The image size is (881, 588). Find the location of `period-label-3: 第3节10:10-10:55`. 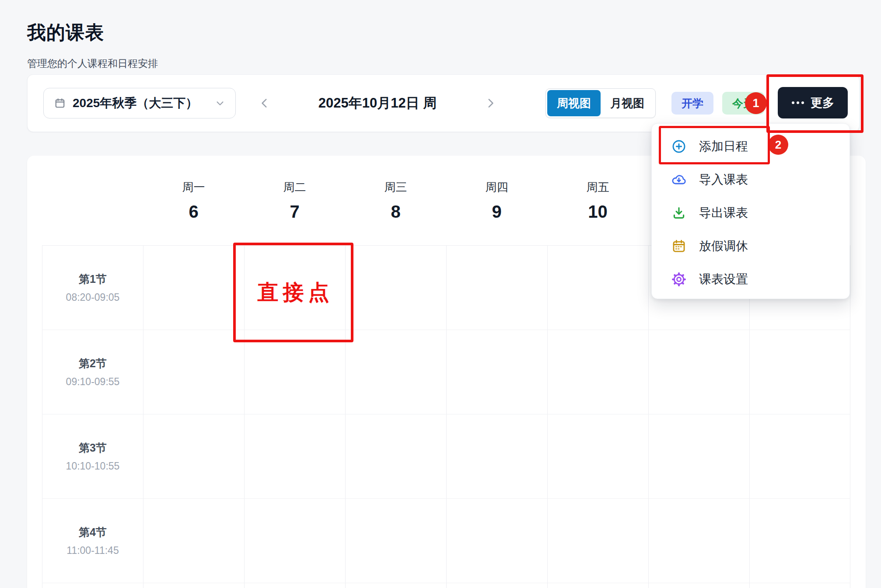

period-label-3: 第3节10:10-10:55 is located at coordinates (93, 456).